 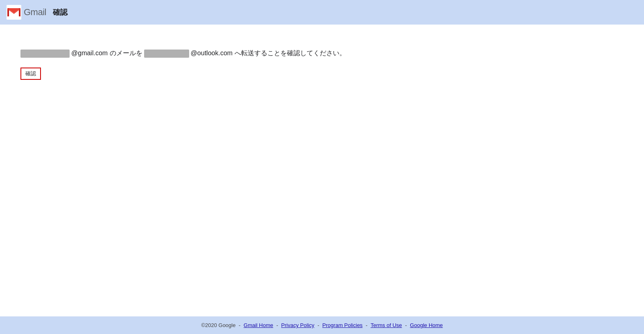 I want to click on page-footer: ©2020 Google - Gmail Home - Privacy Poli…, so click(x=322, y=325).